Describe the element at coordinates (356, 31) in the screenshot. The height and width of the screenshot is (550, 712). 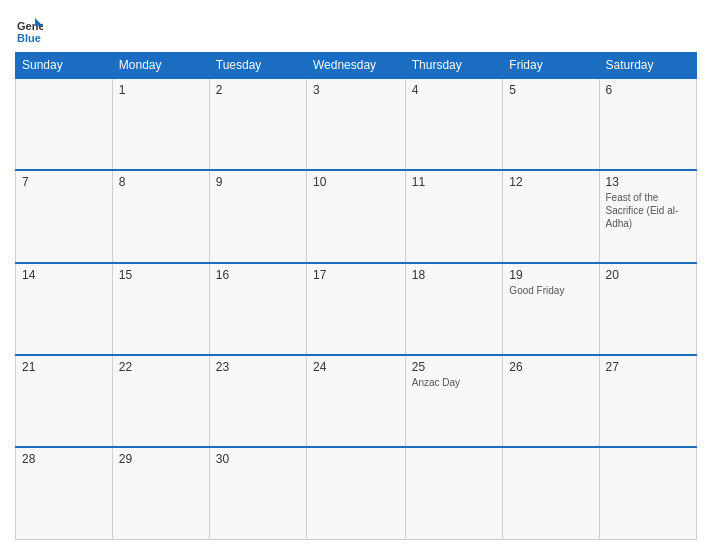
I see `calendar-header: General Blue` at that location.